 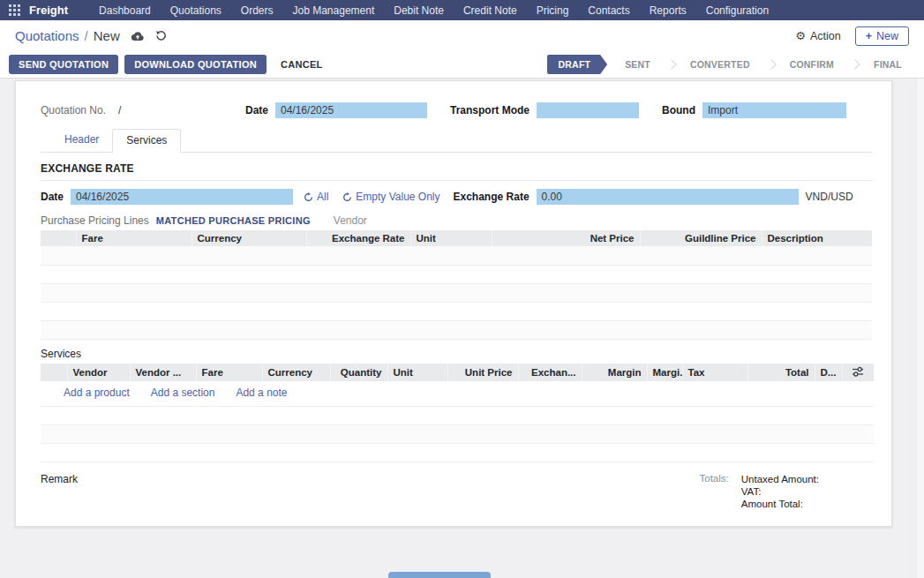 I want to click on cloud-save-indicator-icon, so click(x=138, y=36).